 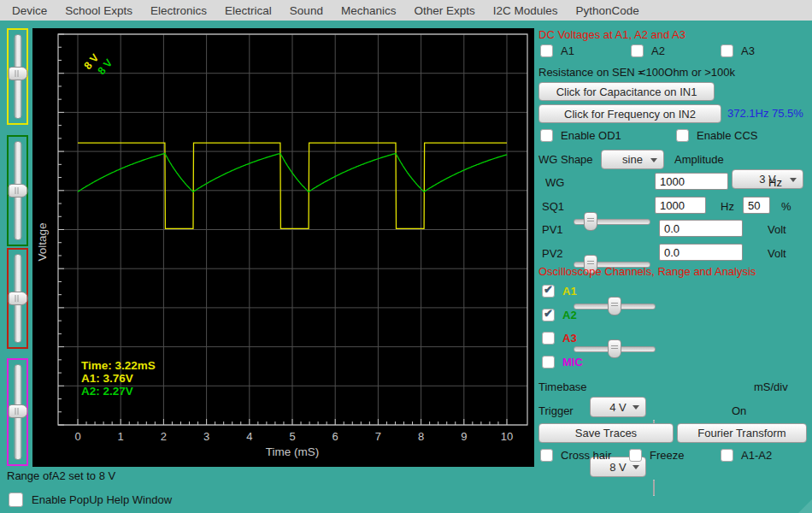 What do you see at coordinates (727, 51) in the screenshot?
I see `dc-a3-checkbox` at bounding box center [727, 51].